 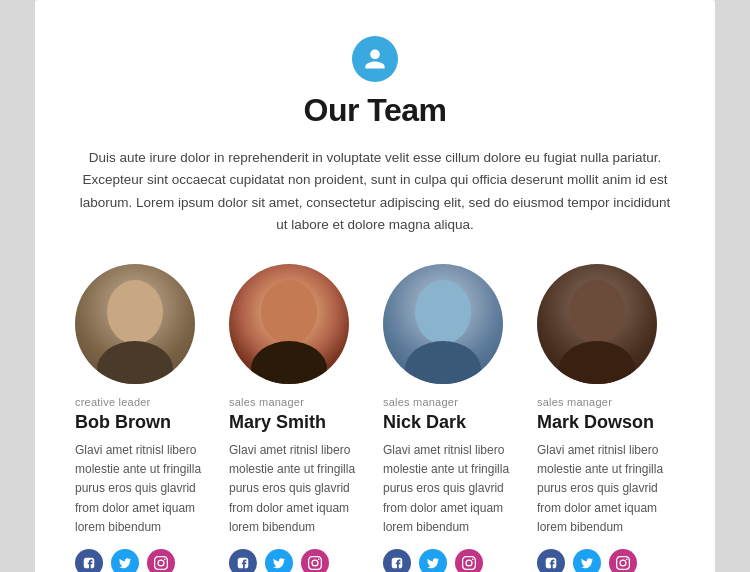 What do you see at coordinates (587, 560) in the screenshot?
I see `member-social-mark-dowson` at bounding box center [587, 560].